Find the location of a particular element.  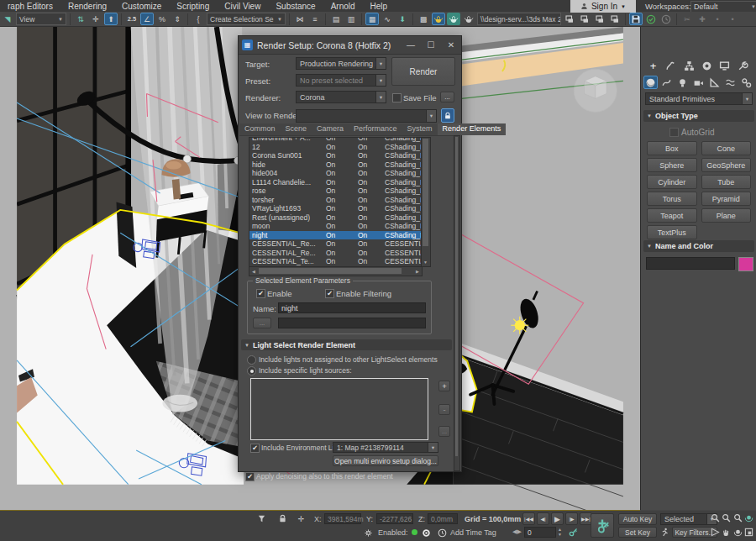

primitive-button: Cylinder is located at coordinates (672, 181).